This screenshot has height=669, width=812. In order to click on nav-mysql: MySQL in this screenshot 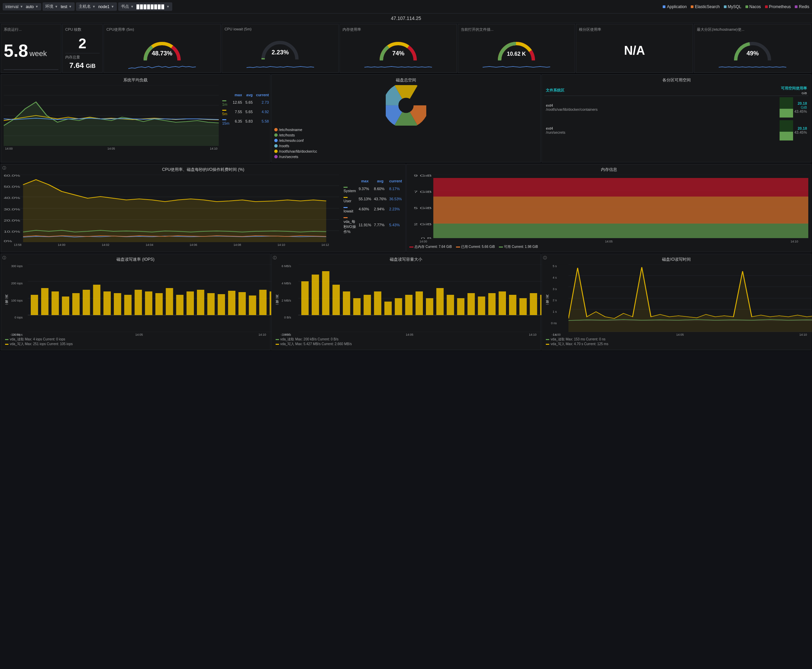, I will do `click(733, 7)`.